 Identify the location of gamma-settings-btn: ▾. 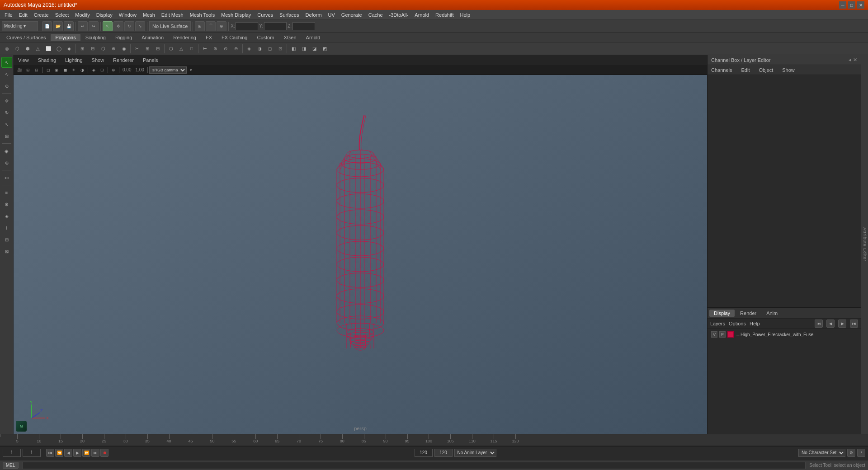
(191, 70).